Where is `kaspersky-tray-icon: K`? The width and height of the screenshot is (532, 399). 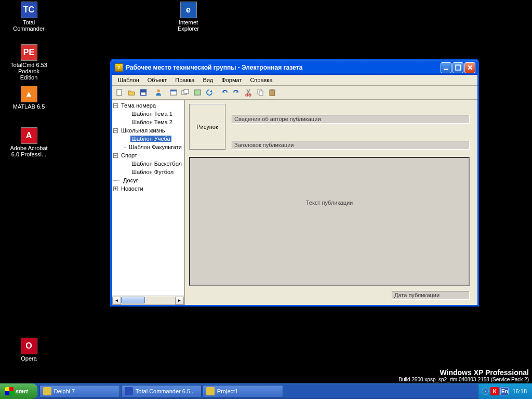 kaspersky-tray-icon: K is located at coordinates (495, 391).